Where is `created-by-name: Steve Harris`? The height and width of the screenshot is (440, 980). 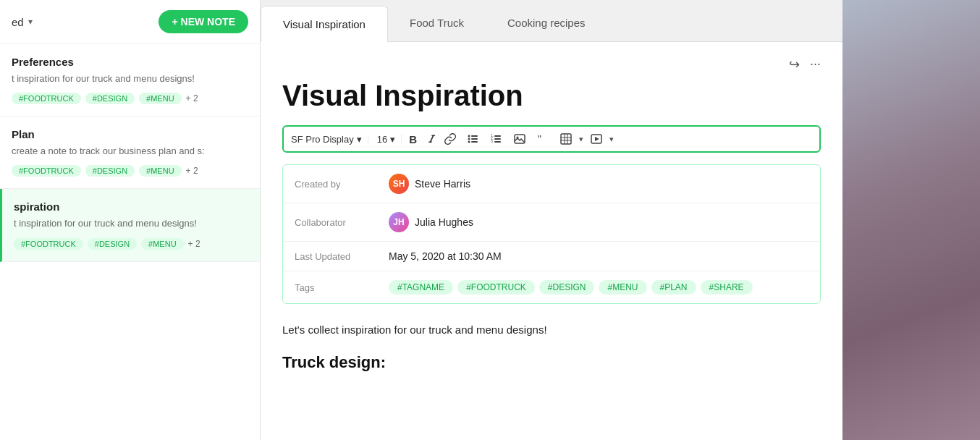
created-by-name: Steve Harris is located at coordinates (443, 184).